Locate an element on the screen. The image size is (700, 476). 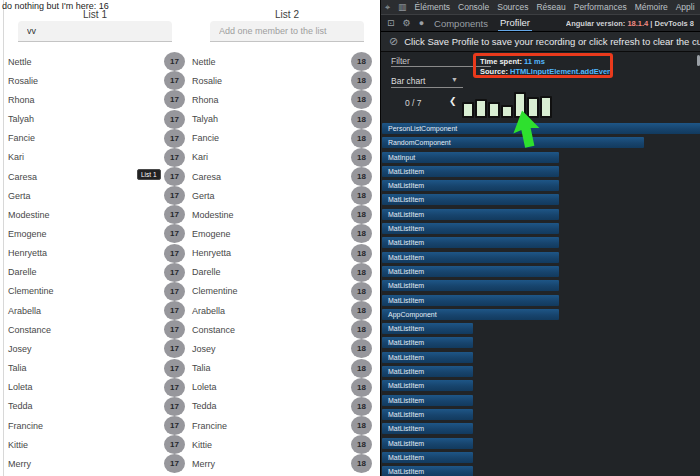
component-bar-appcomponent: AppComponent is located at coordinates (470, 314).